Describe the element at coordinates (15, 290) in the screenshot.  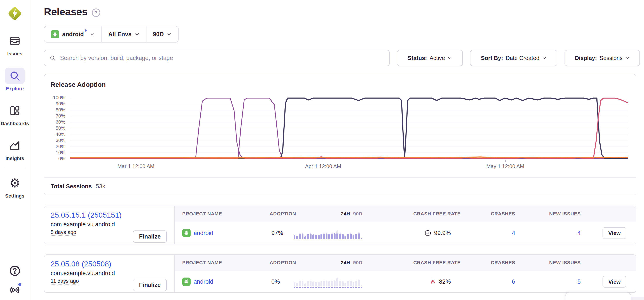
I see `broadcast-icon` at that location.